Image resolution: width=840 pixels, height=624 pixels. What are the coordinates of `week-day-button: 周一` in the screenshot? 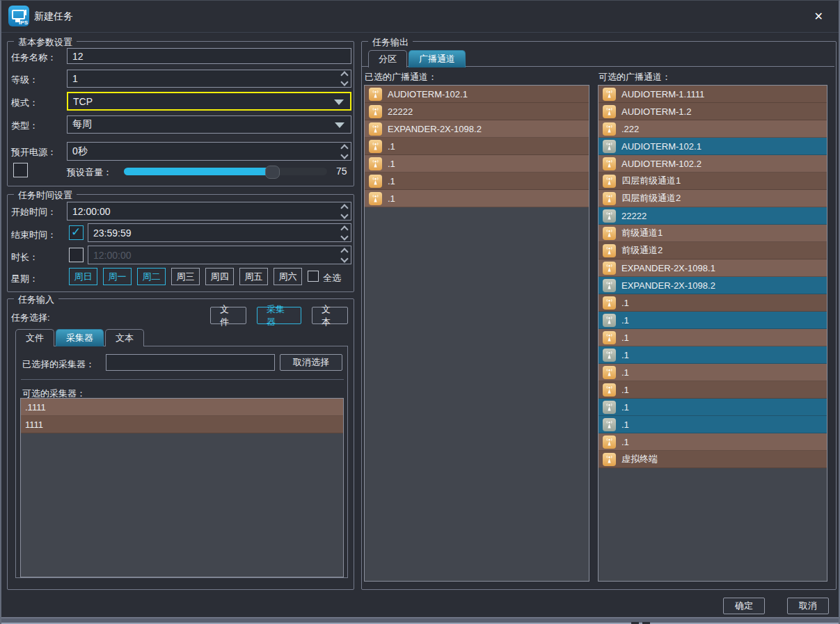 It's located at (117, 277).